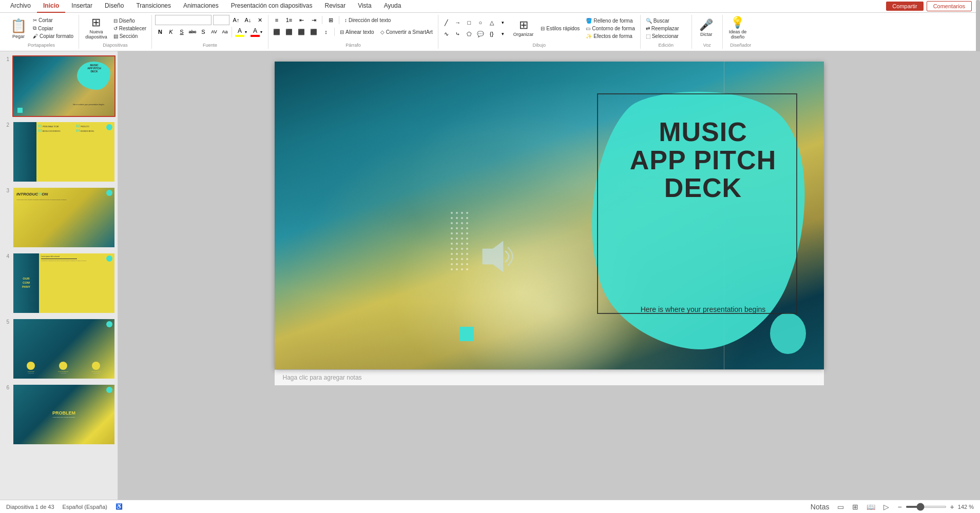 The height and width of the screenshot is (513, 980). What do you see at coordinates (490, 6) in the screenshot?
I see `ribbon-tabs: Archivo Inicio Insertar Diseño Transicio…` at bounding box center [490, 6].